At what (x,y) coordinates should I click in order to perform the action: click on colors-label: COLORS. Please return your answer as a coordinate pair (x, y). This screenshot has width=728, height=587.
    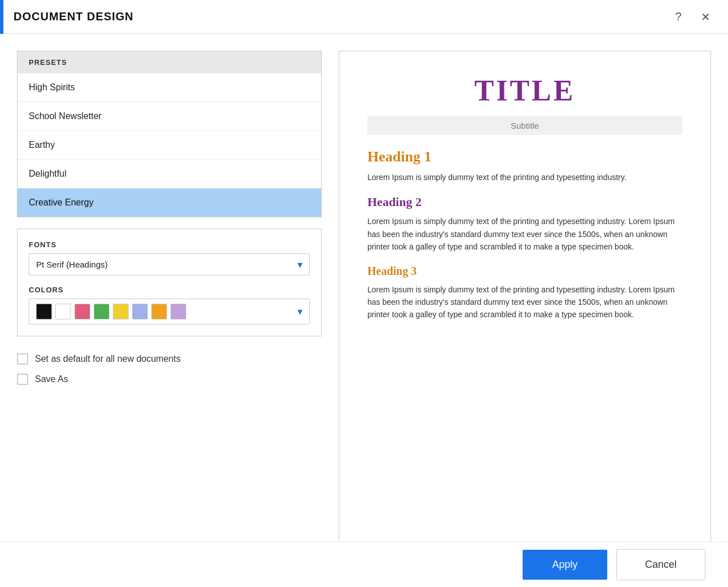
    Looking at the image, I should click on (169, 290).